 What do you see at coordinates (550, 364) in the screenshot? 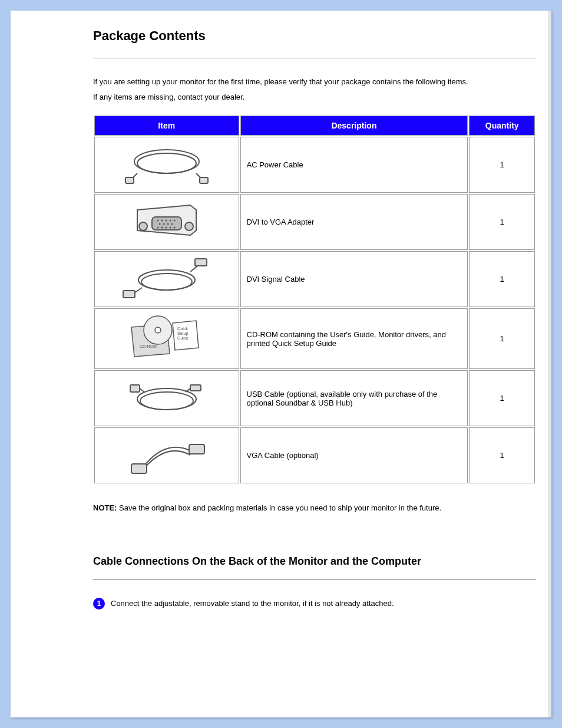
I see `right-edge-shadow` at bounding box center [550, 364].